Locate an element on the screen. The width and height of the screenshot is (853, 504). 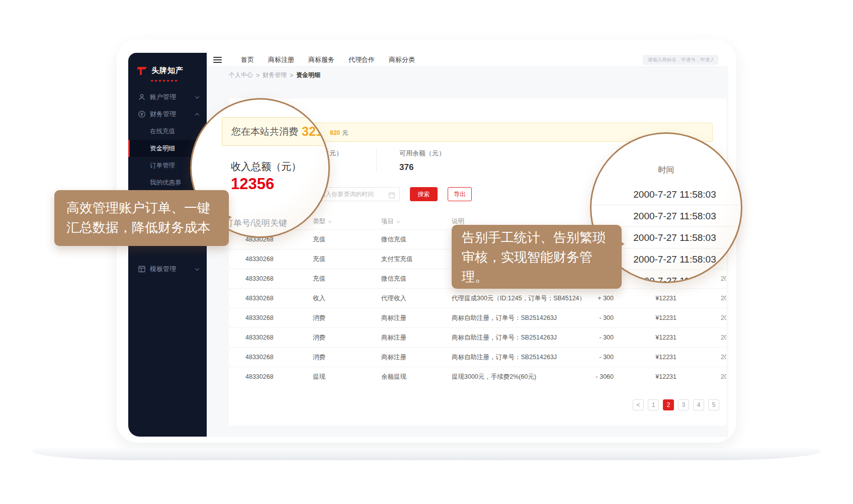
table-header-类型: 类型 is located at coordinates (322, 221).